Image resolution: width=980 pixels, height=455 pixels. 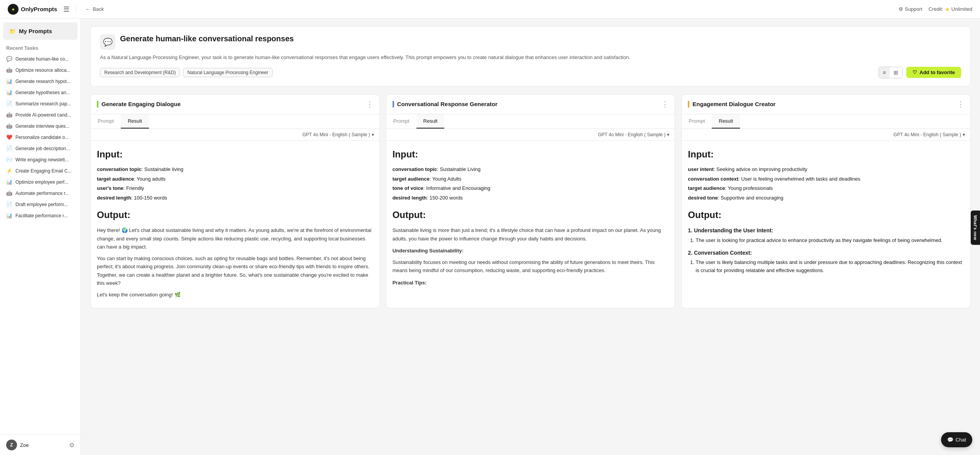 I want to click on input-field: conversation topic: Sustainable living, so click(x=235, y=170).